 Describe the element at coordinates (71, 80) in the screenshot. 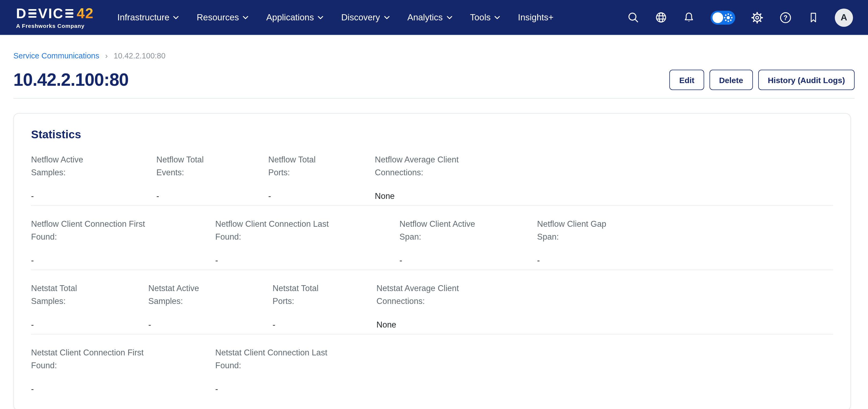

I see `page-title: 10.42.2.100:80` at that location.